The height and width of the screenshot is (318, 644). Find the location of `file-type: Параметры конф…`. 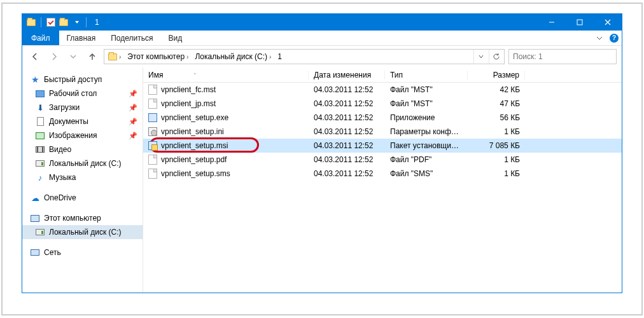

file-type: Параметры конф… is located at coordinates (426, 132).